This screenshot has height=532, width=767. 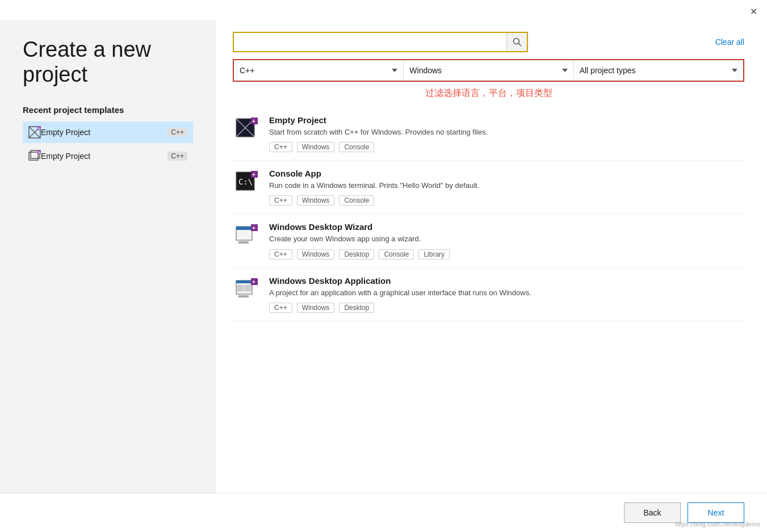 I want to click on template-icon-wrap-3: +, so click(x=246, y=290).